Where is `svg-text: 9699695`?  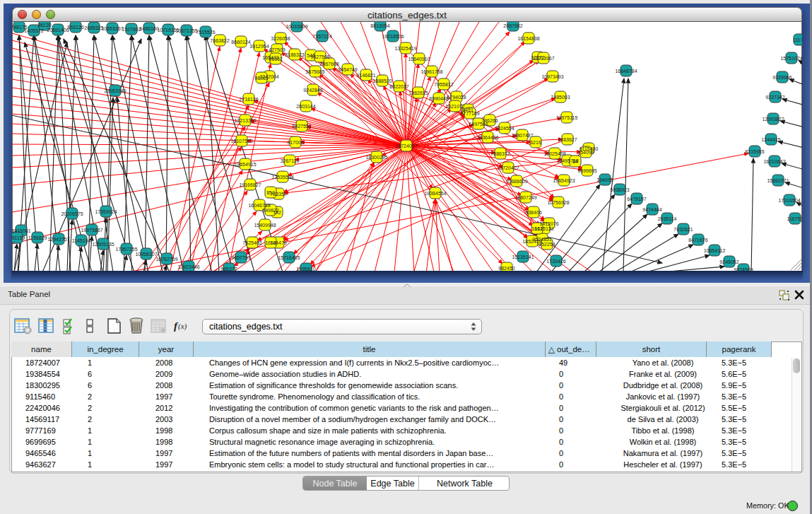 svg-text: 9699695 is located at coordinates (587, 171).